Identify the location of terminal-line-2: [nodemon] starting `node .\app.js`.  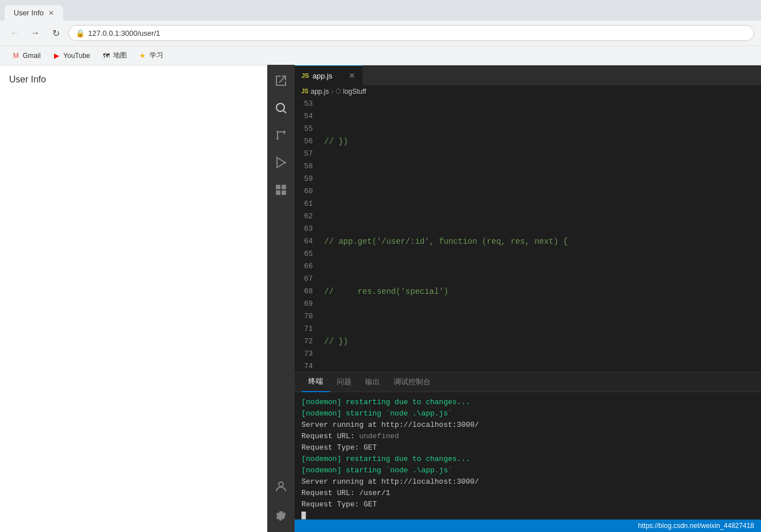
(528, 414).